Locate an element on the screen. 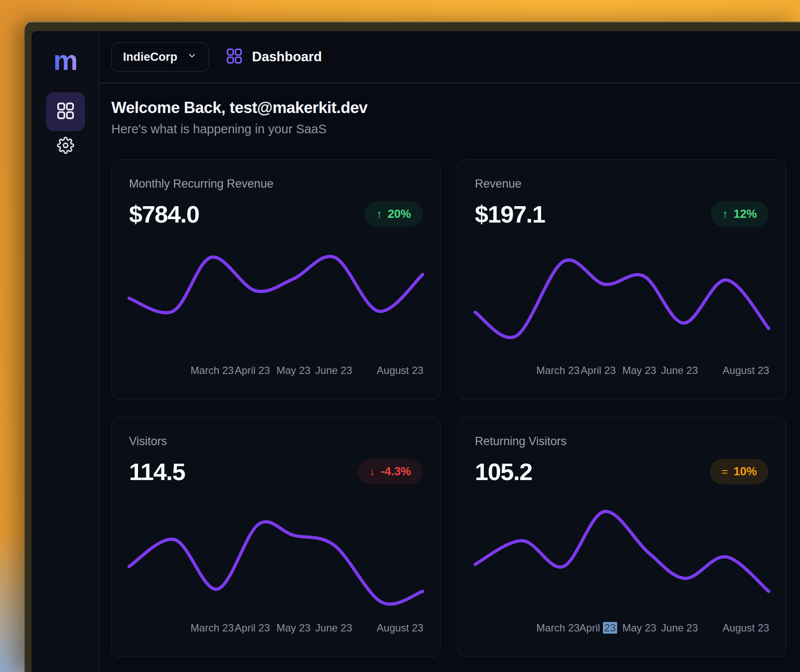 The width and height of the screenshot is (800, 672). arrow-down-icon: ↓ is located at coordinates (372, 472).